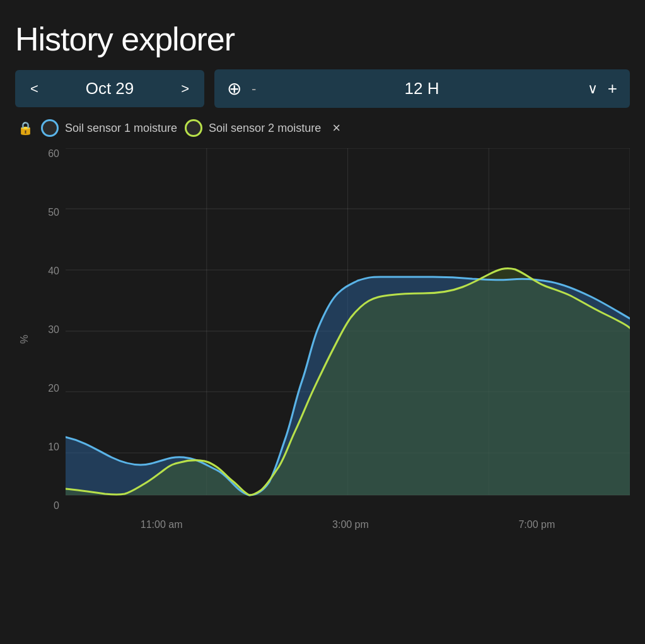  I want to click on date-label: Oct 29, so click(110, 88).